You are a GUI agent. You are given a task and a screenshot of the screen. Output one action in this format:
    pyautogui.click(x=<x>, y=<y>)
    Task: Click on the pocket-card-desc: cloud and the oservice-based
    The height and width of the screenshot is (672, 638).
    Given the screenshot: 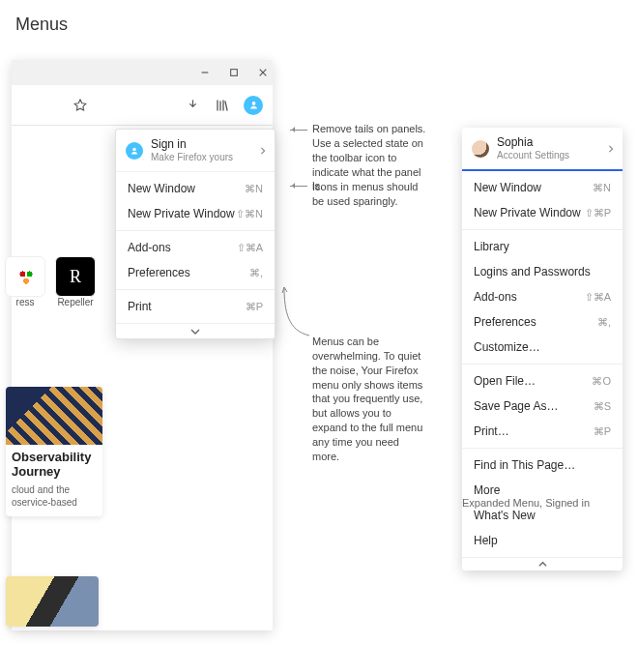 What is the action you would take?
    pyautogui.click(x=54, y=496)
    